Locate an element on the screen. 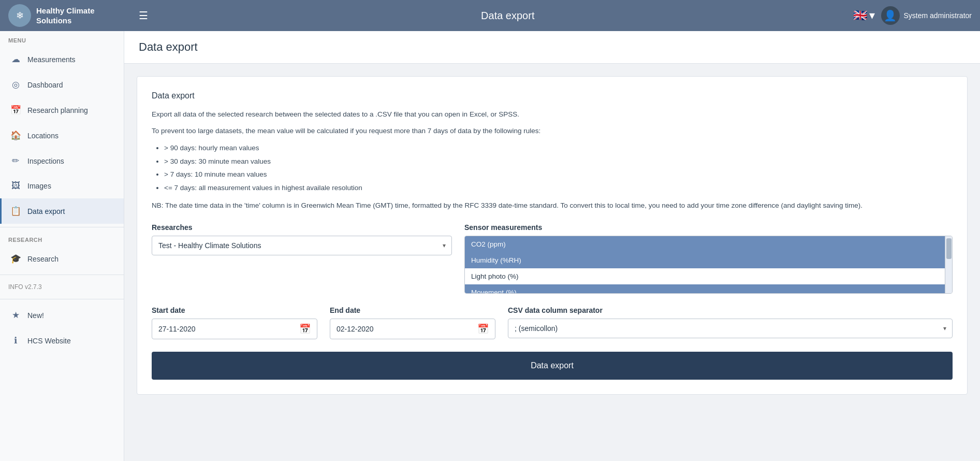 The width and height of the screenshot is (980, 461). research-icon: 🎓 is located at coordinates (16, 259).